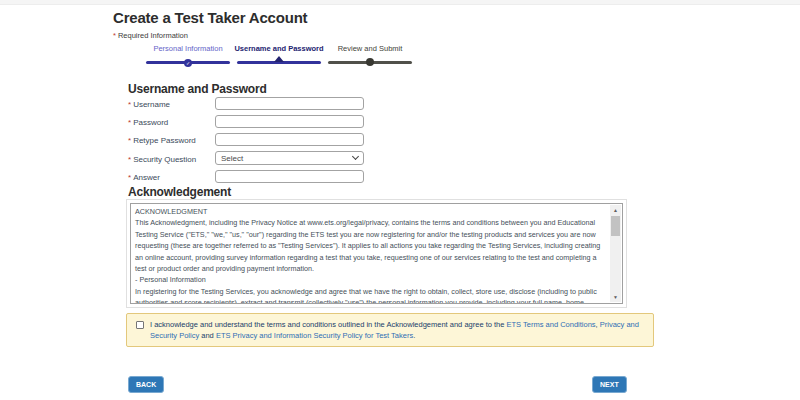 This screenshot has height=400, width=800. What do you see at coordinates (370, 48) in the screenshot?
I see `step-label: Review and Submit` at bounding box center [370, 48].